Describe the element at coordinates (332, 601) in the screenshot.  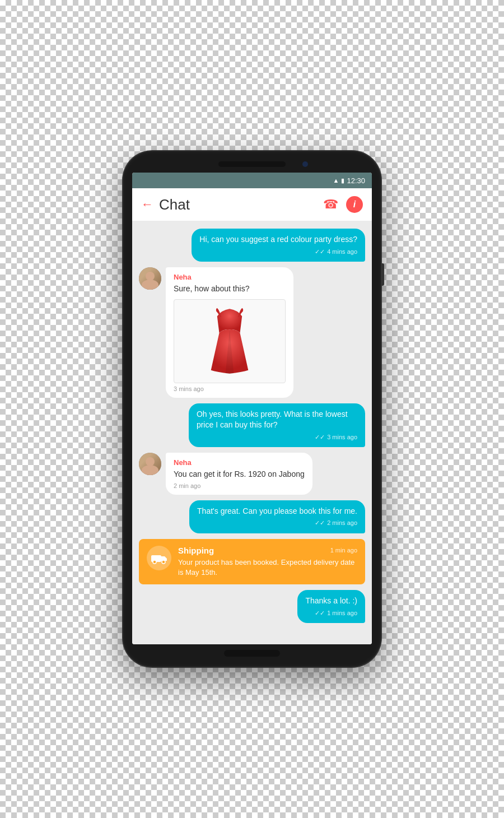
I see `message-text-7: Thanks a lot. :)` at that location.